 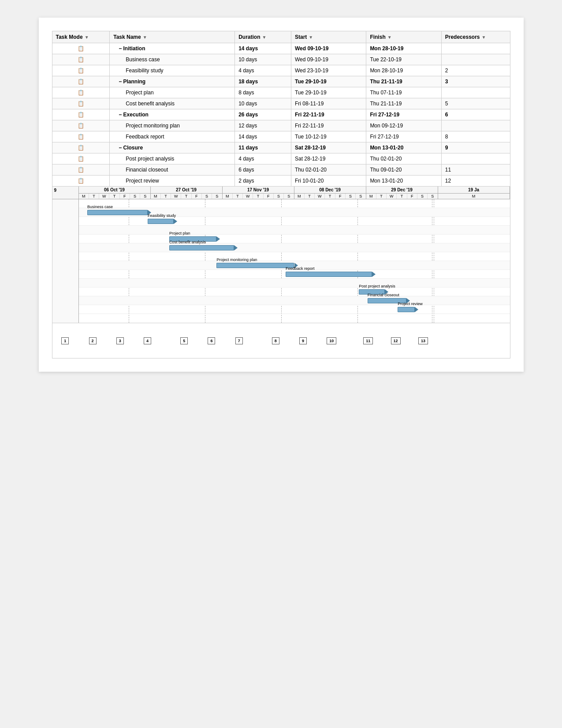 What do you see at coordinates (368, 341) in the screenshot?
I see `network-node: 11` at bounding box center [368, 341].